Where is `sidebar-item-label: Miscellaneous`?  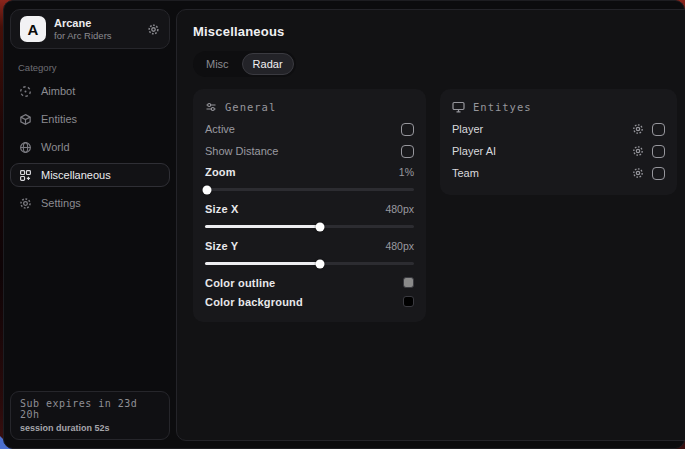 sidebar-item-label: Miscellaneous is located at coordinates (76, 175).